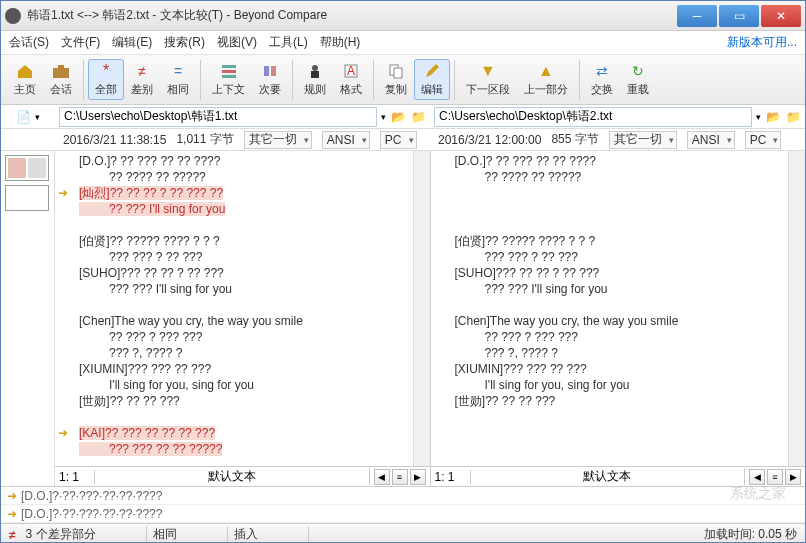 Image resolution: width=806 pixels, height=543 pixels. What do you see at coordinates (546, 71) in the screenshot?
I see `arrow-up-icon: ▲` at bounding box center [546, 71].